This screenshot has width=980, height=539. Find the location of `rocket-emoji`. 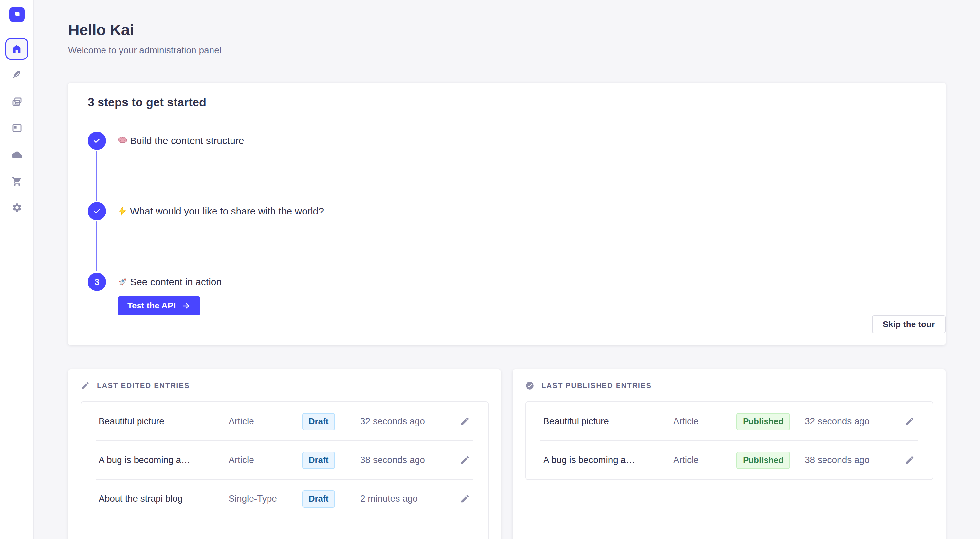

rocket-emoji is located at coordinates (123, 282).